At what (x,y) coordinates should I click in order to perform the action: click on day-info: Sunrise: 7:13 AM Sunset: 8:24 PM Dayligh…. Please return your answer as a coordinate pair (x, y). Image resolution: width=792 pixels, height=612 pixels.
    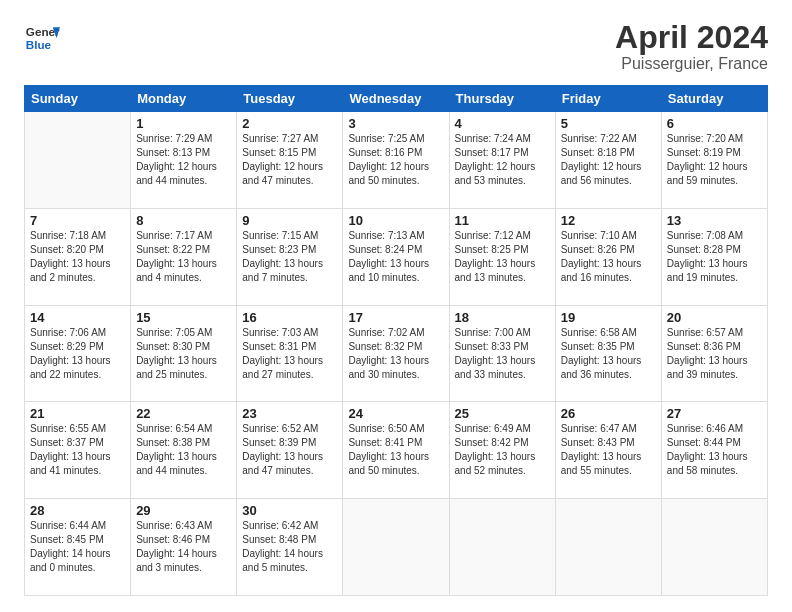
    Looking at the image, I should click on (396, 257).